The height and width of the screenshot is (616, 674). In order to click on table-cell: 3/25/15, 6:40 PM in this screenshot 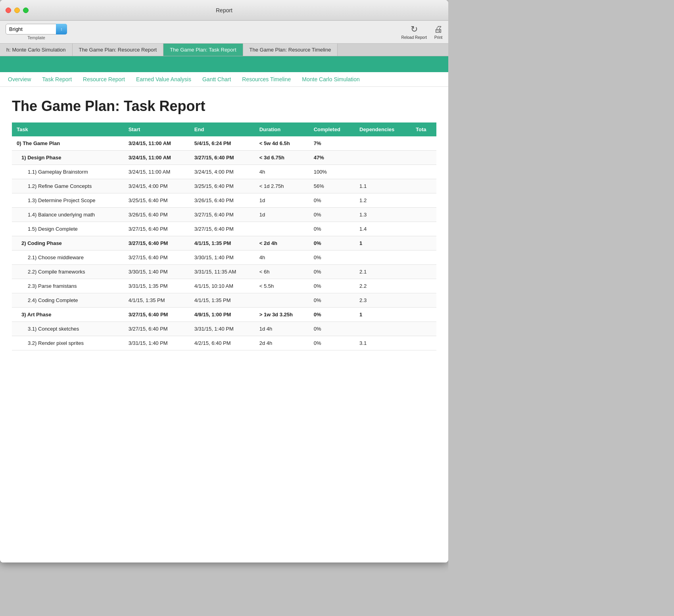, I will do `click(222, 186)`.